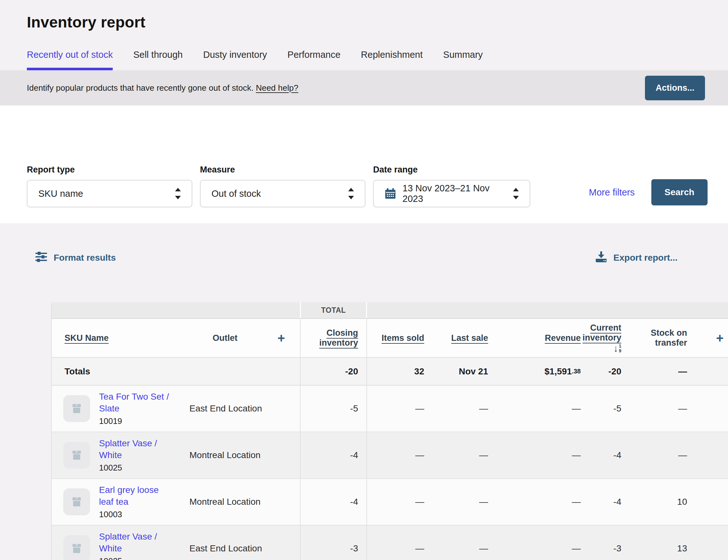 This screenshot has width=728, height=560. What do you see at coordinates (390, 502) in the screenshot?
I see `table-row: Earl grey loose leaf tea10003 Montreal L…` at bounding box center [390, 502].